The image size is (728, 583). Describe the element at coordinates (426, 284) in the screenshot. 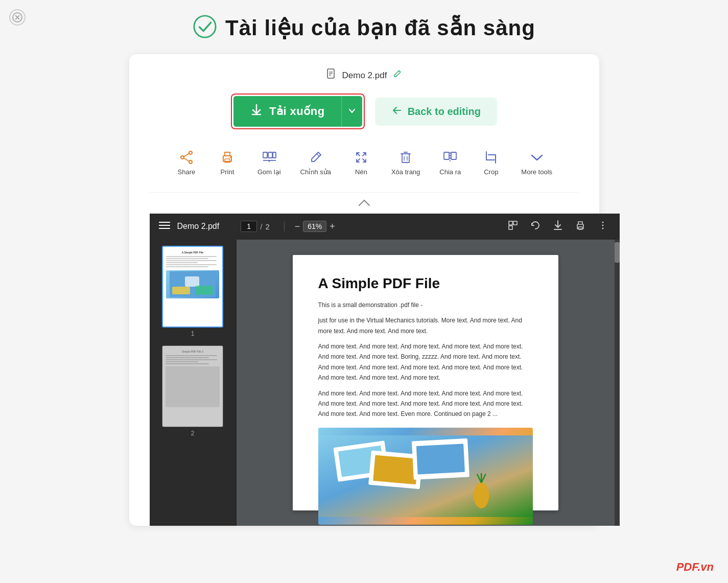

I see `pdf-title: A Simple PDF File` at that location.